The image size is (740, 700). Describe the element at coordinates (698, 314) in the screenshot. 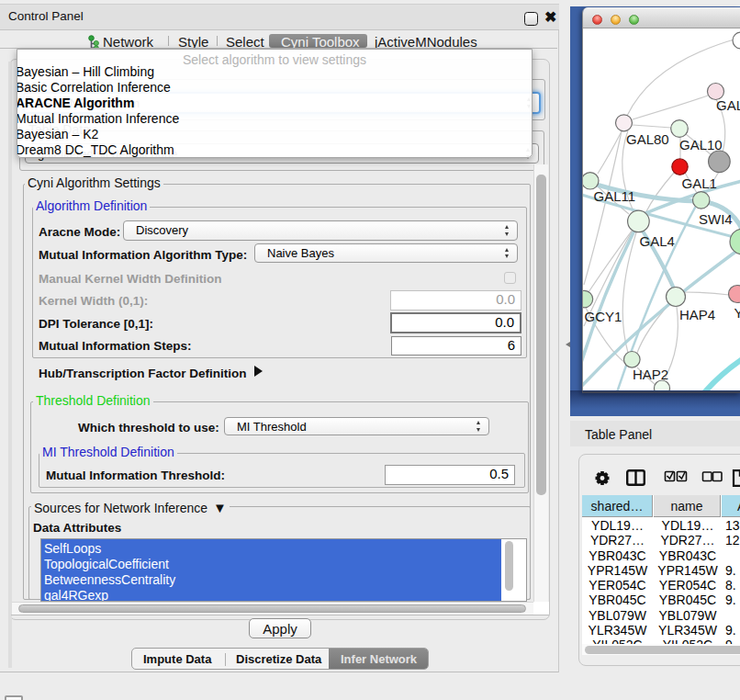

I see `svg-text: HAP4` at that location.